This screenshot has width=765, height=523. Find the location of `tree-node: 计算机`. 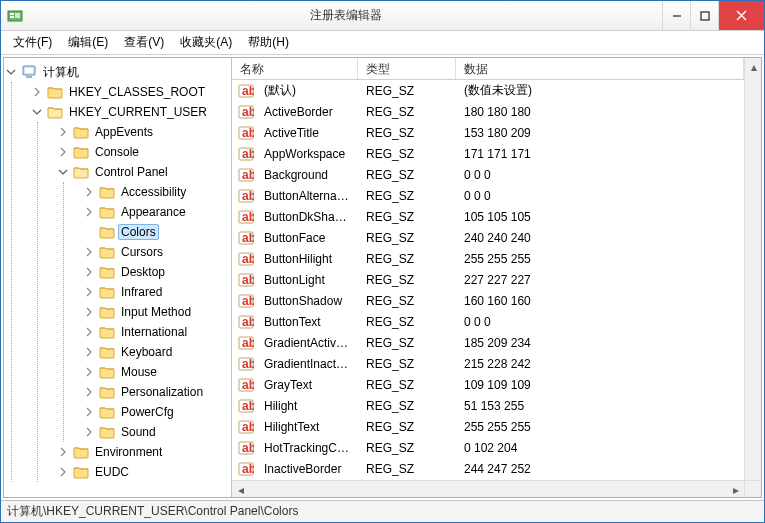

tree-node: 计算机 is located at coordinates (118, 72).